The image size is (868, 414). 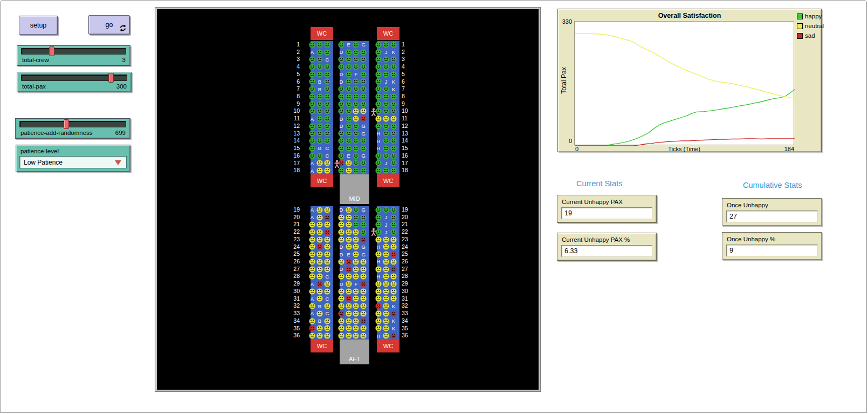 What do you see at coordinates (109, 25) in the screenshot?
I see `go-button: go` at bounding box center [109, 25].